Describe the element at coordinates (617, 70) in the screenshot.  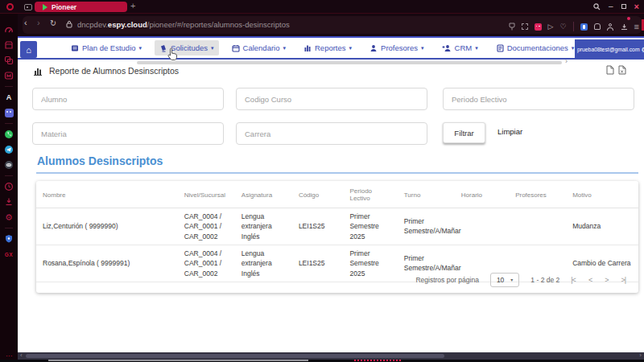
I see `export-actions` at that location.